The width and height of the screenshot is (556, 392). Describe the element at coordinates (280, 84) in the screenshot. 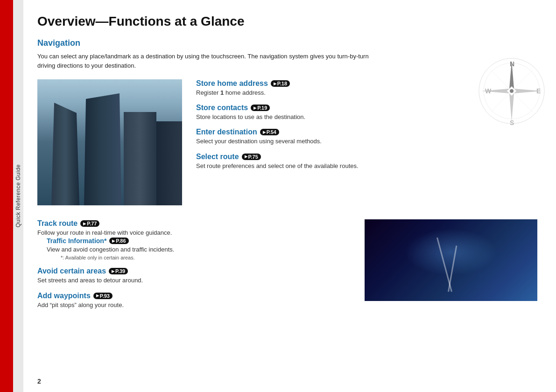

I see `badge-store-home: P.18` at that location.